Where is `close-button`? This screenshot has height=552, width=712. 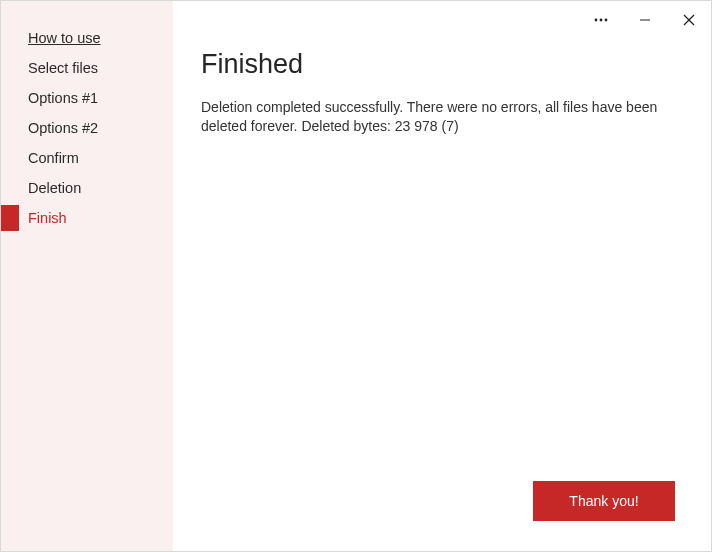
close-button is located at coordinates (689, 20).